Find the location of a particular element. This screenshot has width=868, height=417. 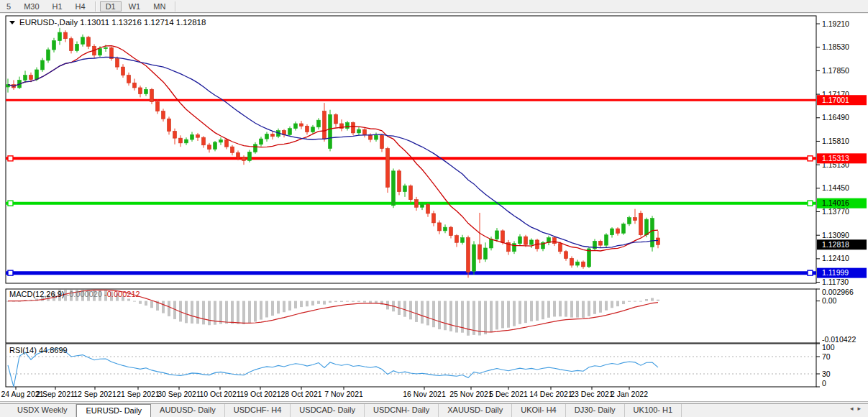

chart-tab-dj30-daily: DJ30- Daily is located at coordinates (595, 411).